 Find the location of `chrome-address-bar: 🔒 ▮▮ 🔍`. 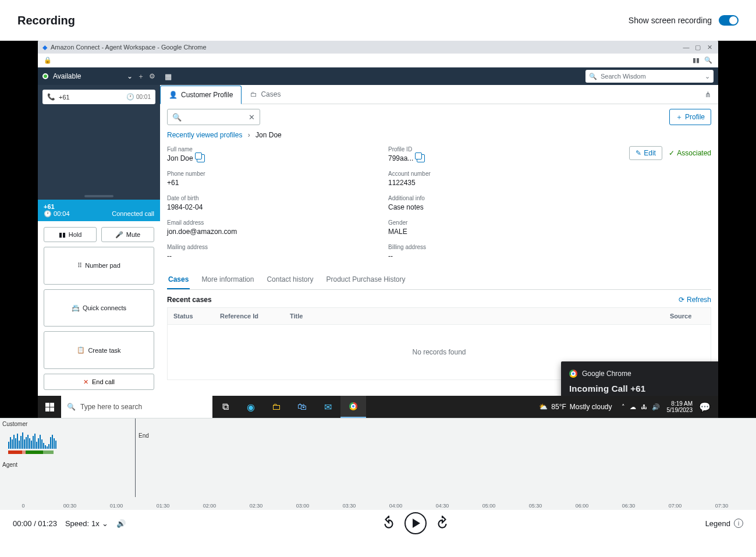

chrome-address-bar: 🔒 ▮▮ 🔍 is located at coordinates (378, 61).